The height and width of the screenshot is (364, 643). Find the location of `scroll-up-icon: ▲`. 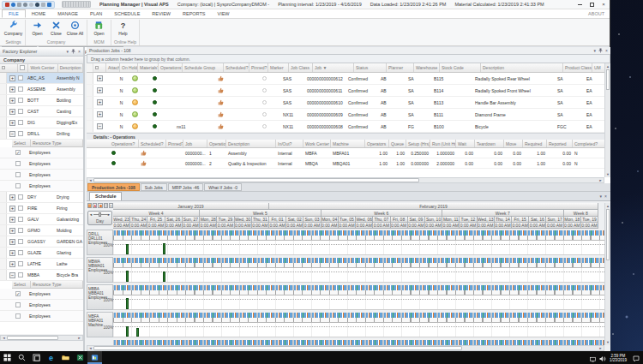

scroll-up-icon: ▲ is located at coordinates (608, 67).